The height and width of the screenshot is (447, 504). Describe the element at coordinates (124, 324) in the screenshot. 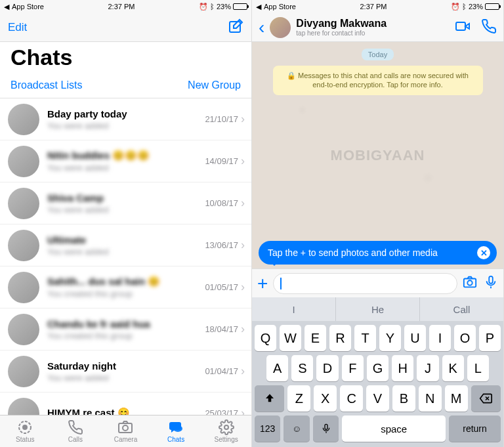

I see `chat-name: Chandu ke fr aaid hua` at that location.